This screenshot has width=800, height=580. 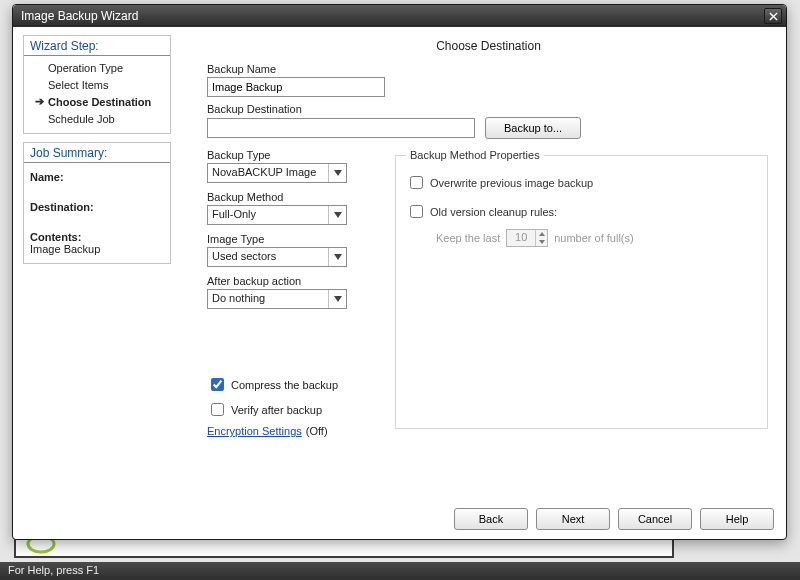 I want to click on image-type-select: Used sectors, so click(x=277, y=257).